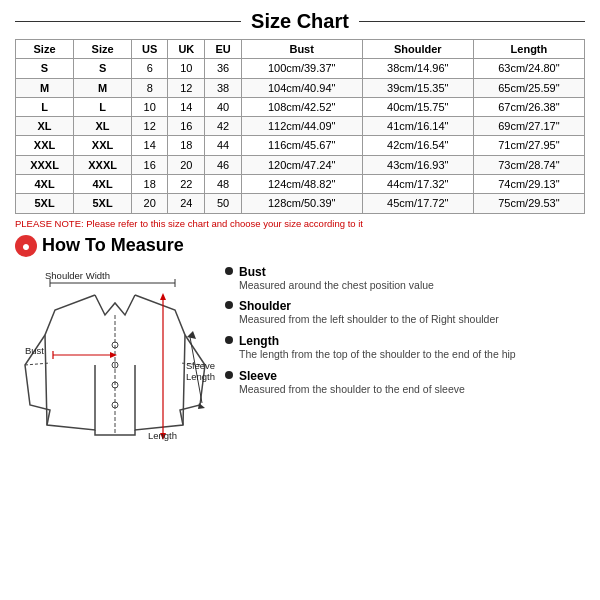  I want to click on measure-title: Shoulder, so click(369, 306).